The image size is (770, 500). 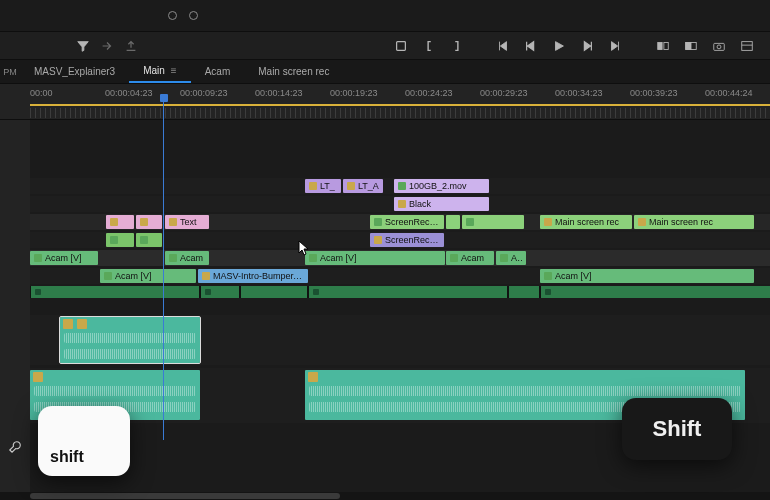 What do you see at coordinates (579, 93) in the screenshot?
I see `ruler-tick: 00:00:34:23` at bounding box center [579, 93].